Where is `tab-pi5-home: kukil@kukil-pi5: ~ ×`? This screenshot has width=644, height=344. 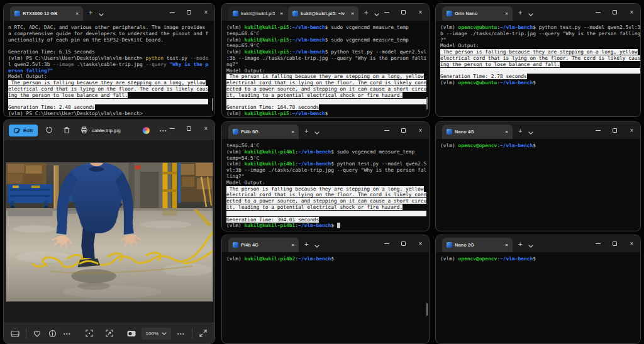 tab-pi5-home: kukil@kukil-pi5: ~ × is located at coordinates (258, 14).